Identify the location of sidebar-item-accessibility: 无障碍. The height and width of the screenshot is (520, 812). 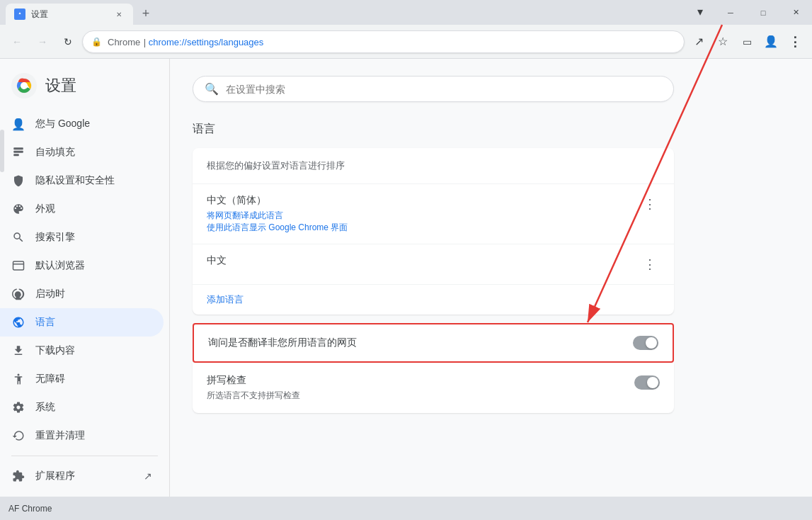
(82, 379).